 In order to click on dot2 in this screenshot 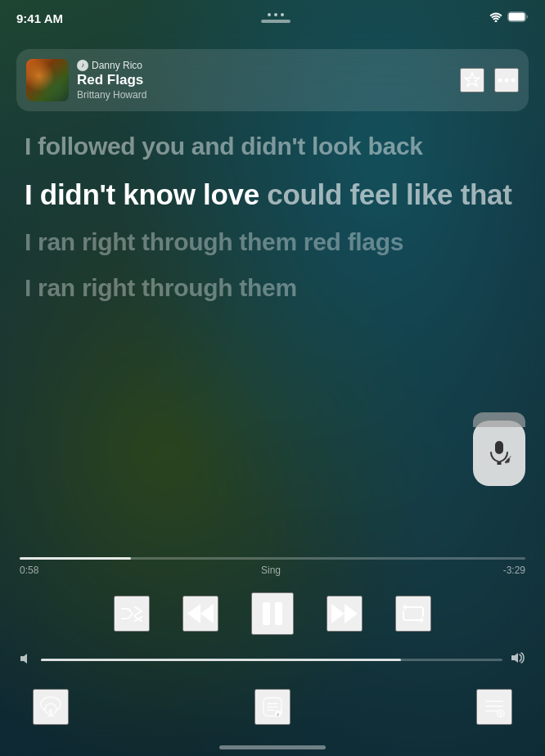, I will do `click(276, 15)`.